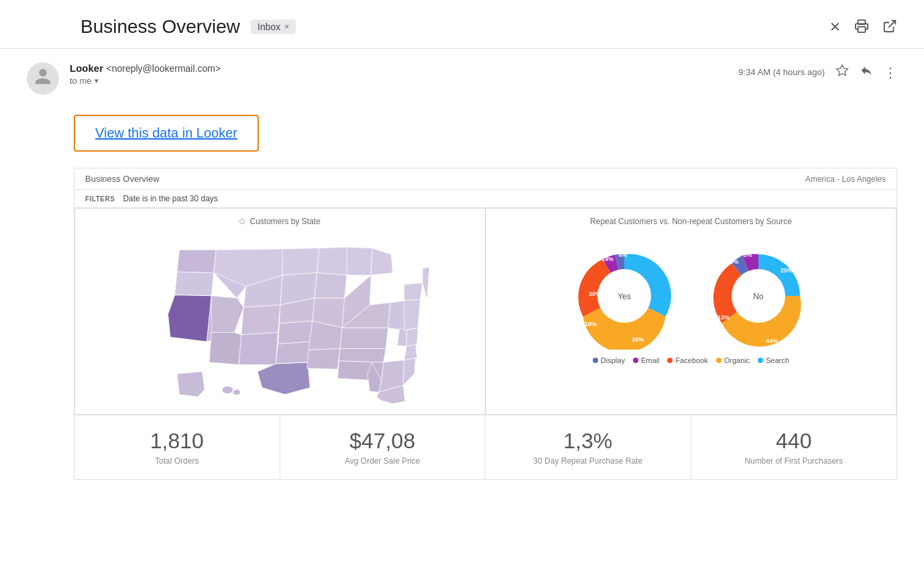 The height and width of the screenshot is (565, 924). Describe the element at coordinates (462, 79) in the screenshot. I see `email-meta: Looker <noreply@lookermail.com> to me ▾ …` at that location.